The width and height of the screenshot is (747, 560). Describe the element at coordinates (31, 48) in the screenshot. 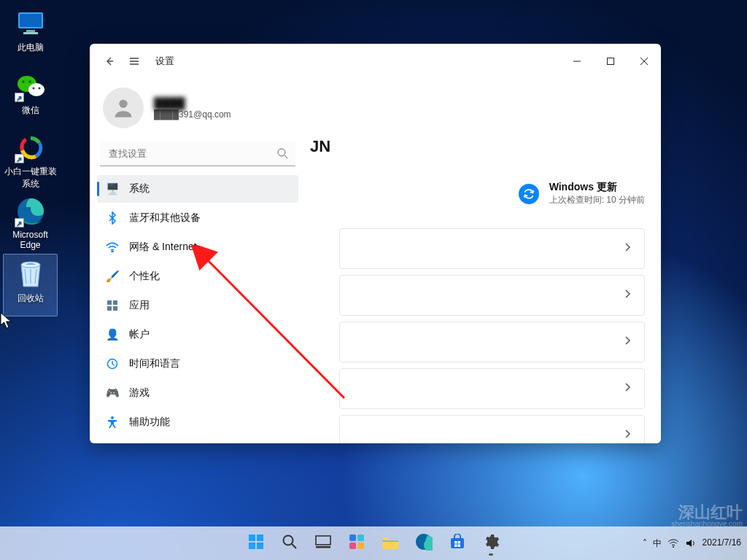

I see `desktop-icon-label: 此电脑` at that location.